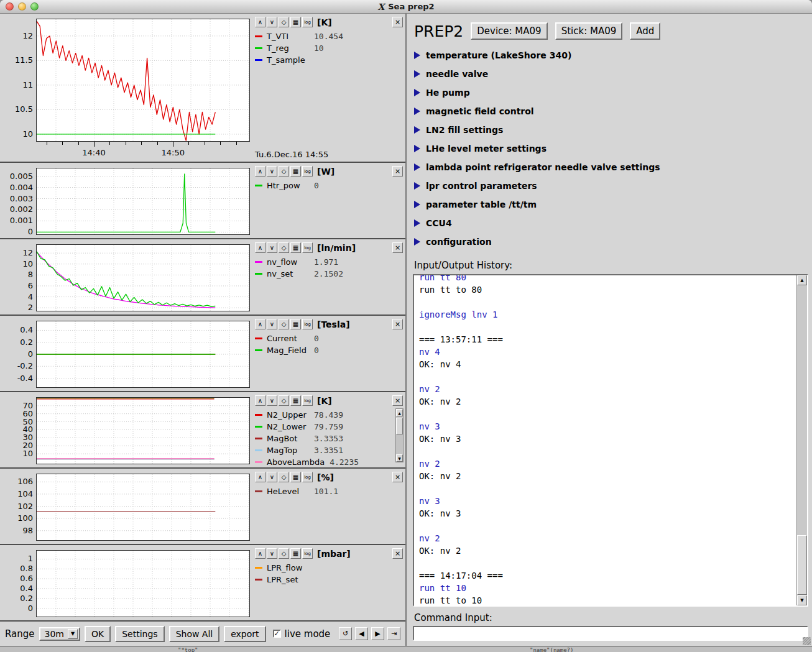 The width and height of the screenshot is (812, 652). Describe the element at coordinates (35, 6) in the screenshot. I see `zoom-window-button` at that location.